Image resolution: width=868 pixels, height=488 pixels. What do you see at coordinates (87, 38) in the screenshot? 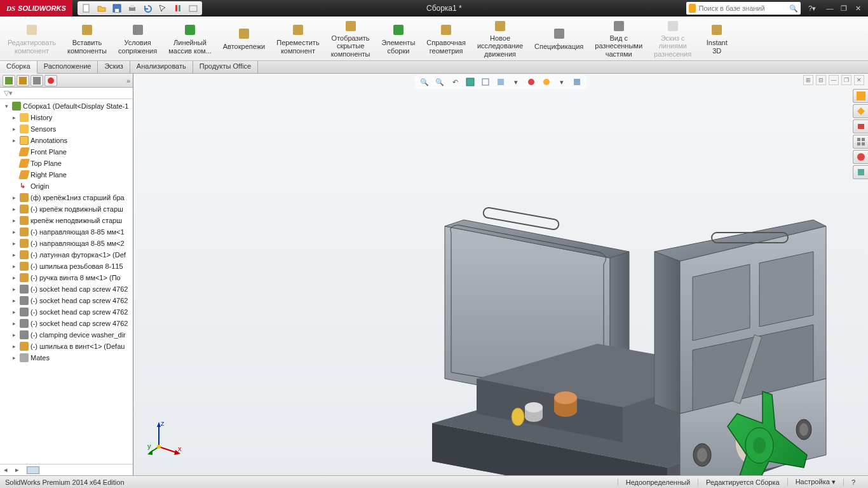
I see `ribbon-insert-components: Вставитькомпоненты` at bounding box center [87, 38].